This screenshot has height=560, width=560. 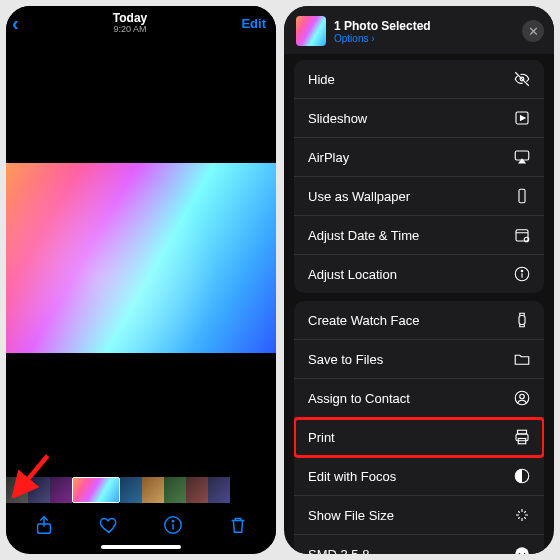 I want to click on action-label: Create Watch Face, so click(x=364, y=320).